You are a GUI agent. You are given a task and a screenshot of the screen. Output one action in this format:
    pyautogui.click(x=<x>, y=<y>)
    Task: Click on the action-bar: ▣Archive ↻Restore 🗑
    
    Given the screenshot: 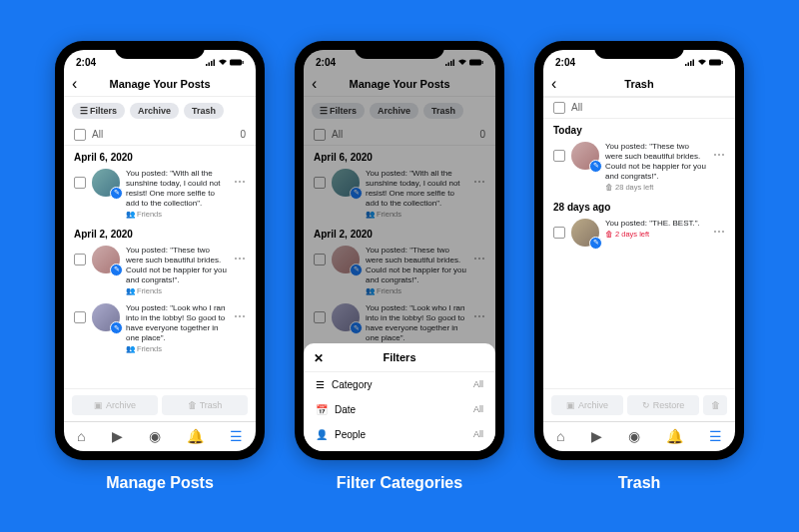 What is the action you would take?
    pyautogui.click(x=639, y=405)
    